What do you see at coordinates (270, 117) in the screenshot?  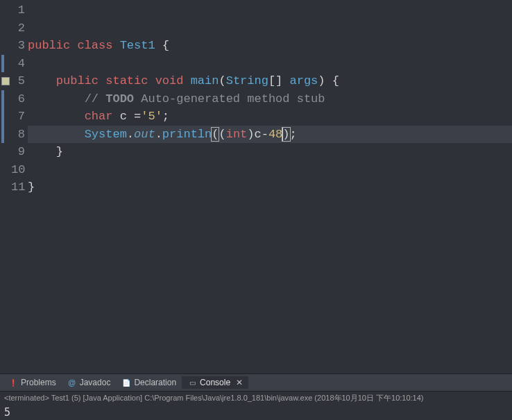 I see `code-line: char c ='5';` at bounding box center [270, 117].